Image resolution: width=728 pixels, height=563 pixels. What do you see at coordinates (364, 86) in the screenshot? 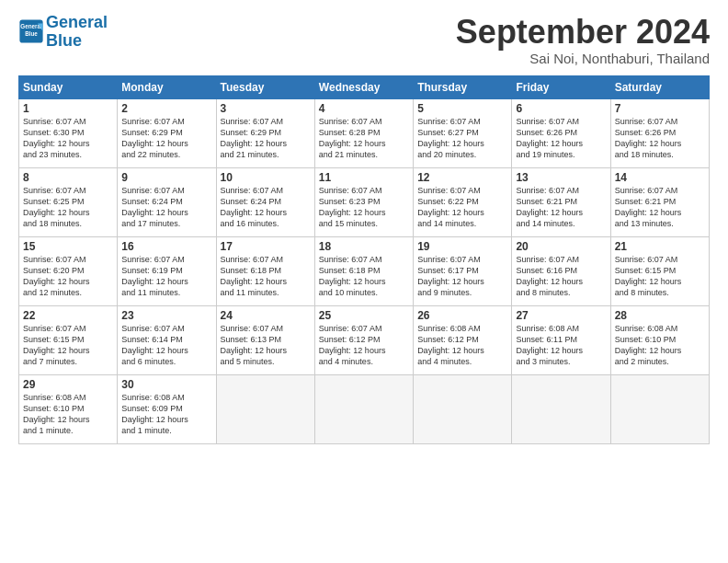
I see `calendar-header-row: Sunday Monday Tuesday Wednesday Thursday…` at bounding box center [364, 86].